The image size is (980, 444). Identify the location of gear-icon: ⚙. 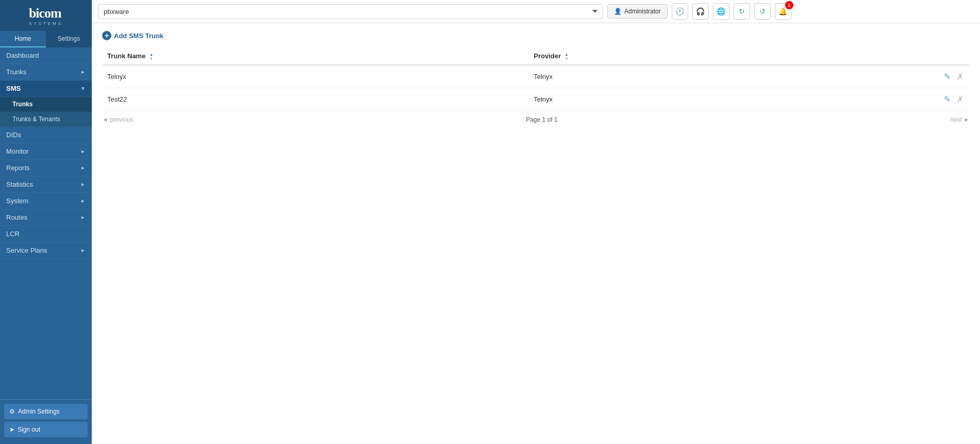
(12, 412).